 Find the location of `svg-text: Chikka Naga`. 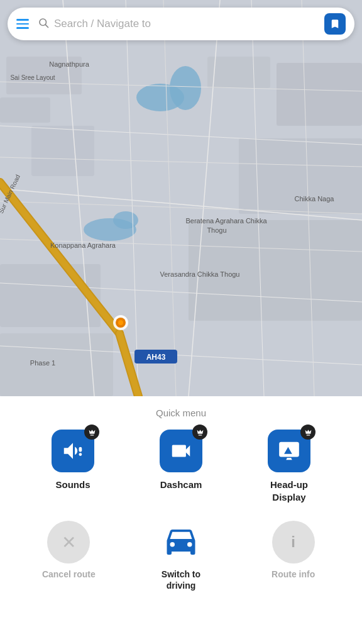

svg-text: Chikka Naga is located at coordinates (315, 199).